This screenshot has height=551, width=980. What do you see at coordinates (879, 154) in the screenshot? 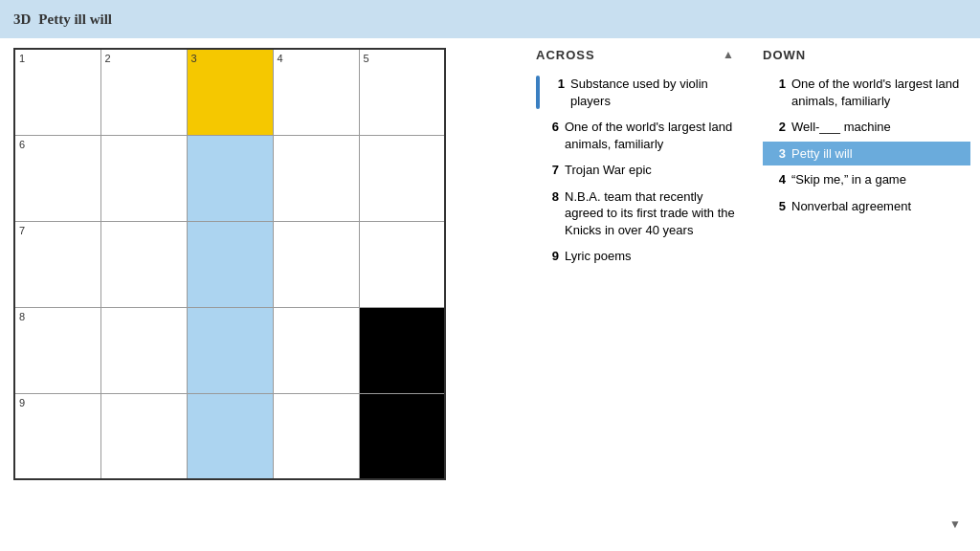
I see `clue-text: Petty ill will` at bounding box center [879, 154].